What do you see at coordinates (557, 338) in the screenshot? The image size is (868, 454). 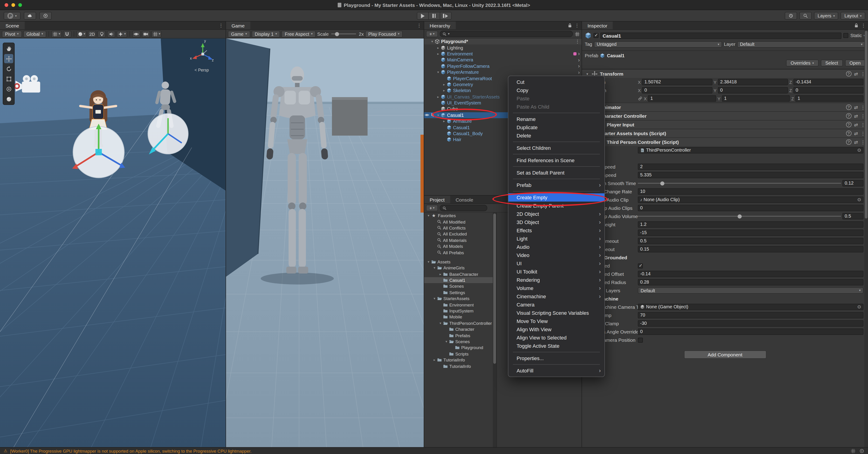 I see `menu-item-align-view-to-selected: Align View to Selected` at bounding box center [557, 338].